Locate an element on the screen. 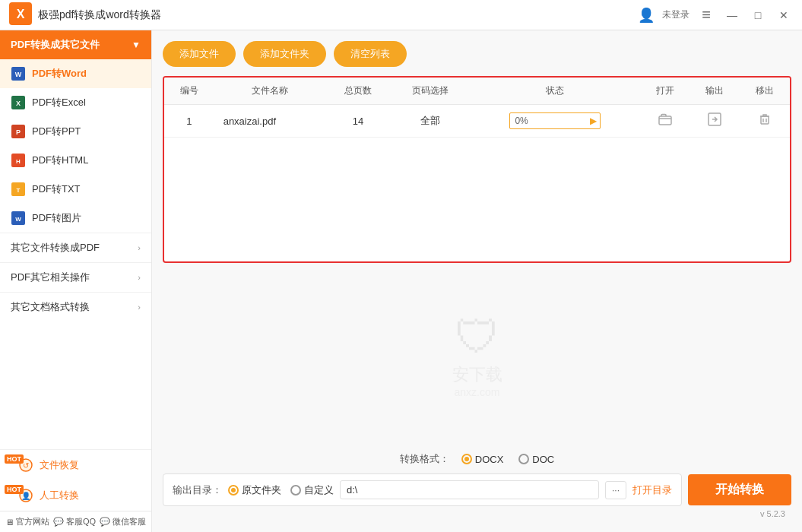  user-label: 未登录 is located at coordinates (676, 15).